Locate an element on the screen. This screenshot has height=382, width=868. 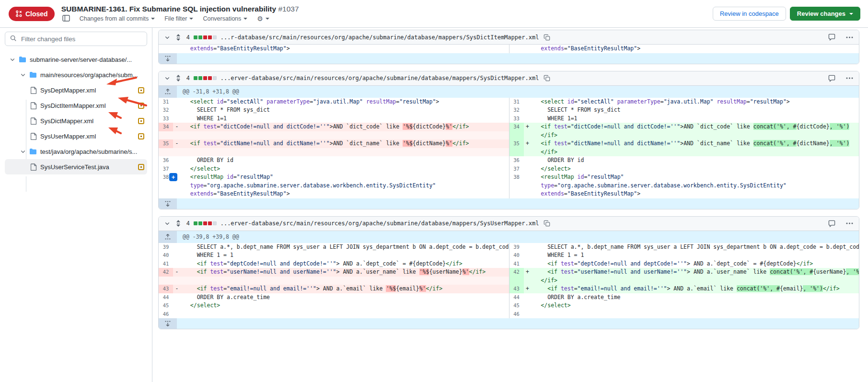
diff-settings-dropdown: ⚙ is located at coordinates (263, 19).